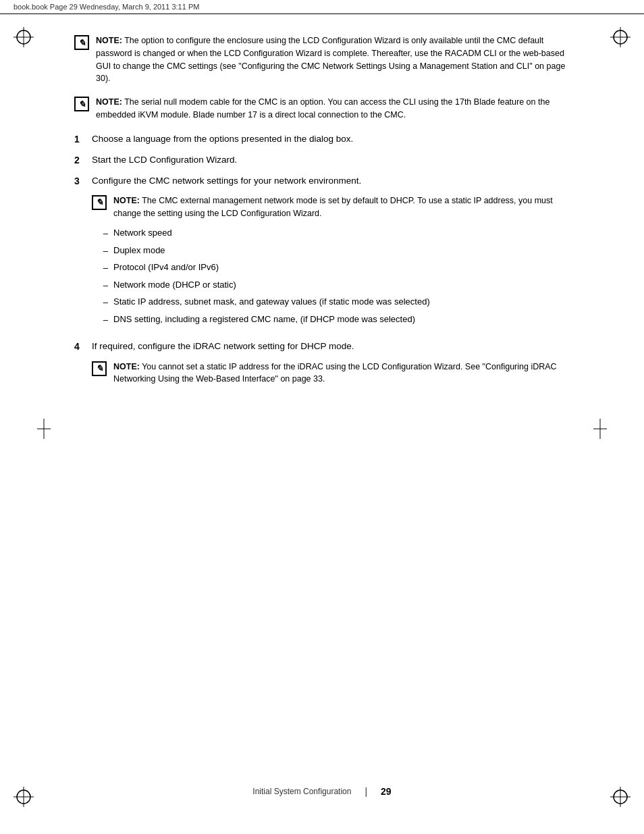 The image size is (644, 834). What do you see at coordinates (103, 303) in the screenshot?
I see `dash-5: –` at bounding box center [103, 303].